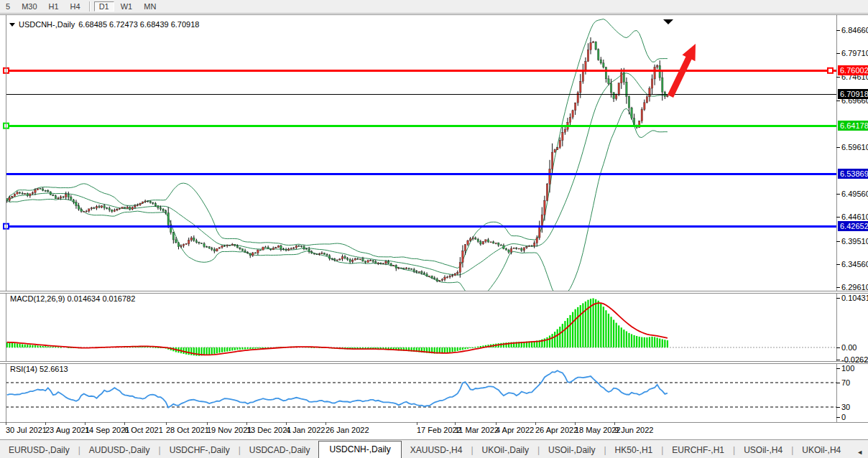 The image size is (868, 458). What do you see at coordinates (821, 450) in the screenshot?
I see `chart-tab-ukoil-h4: UKOil-,H4` at bounding box center [821, 450].